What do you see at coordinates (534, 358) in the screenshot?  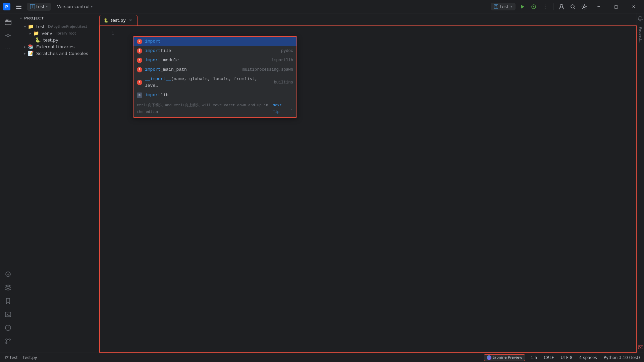 I see `cursor-position-status: 1:5` at bounding box center [534, 358].